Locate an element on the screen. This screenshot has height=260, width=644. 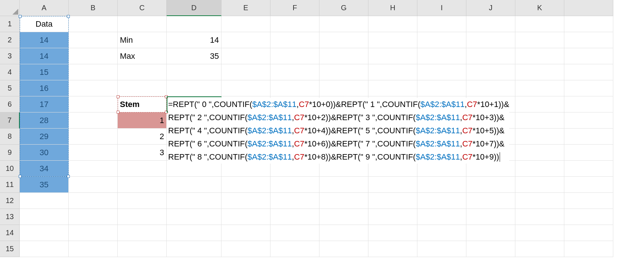
cell-I3 is located at coordinates (442, 56).